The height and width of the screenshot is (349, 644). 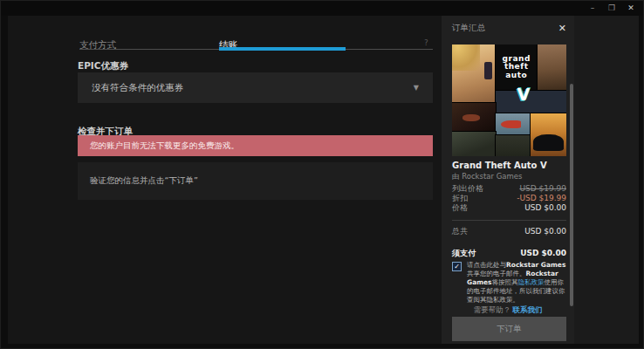 I want to click on price-row-list: 列出价格 USD $19.99, so click(x=510, y=188).